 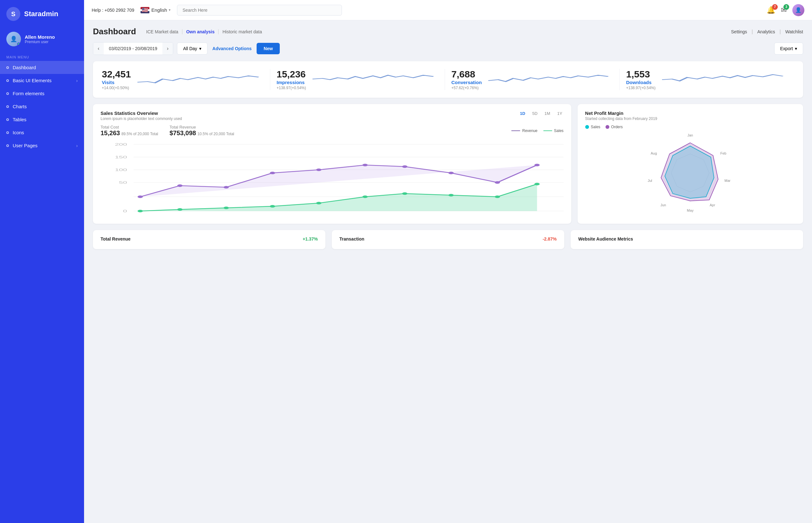 I want to click on period-1m: 1M, so click(x=548, y=113).